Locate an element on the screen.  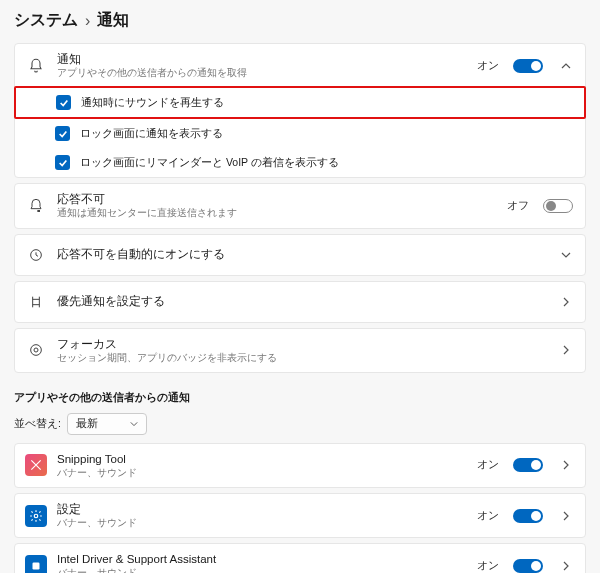
priority-panel: 優先通知を設定する is located at coordinates (300, 302).